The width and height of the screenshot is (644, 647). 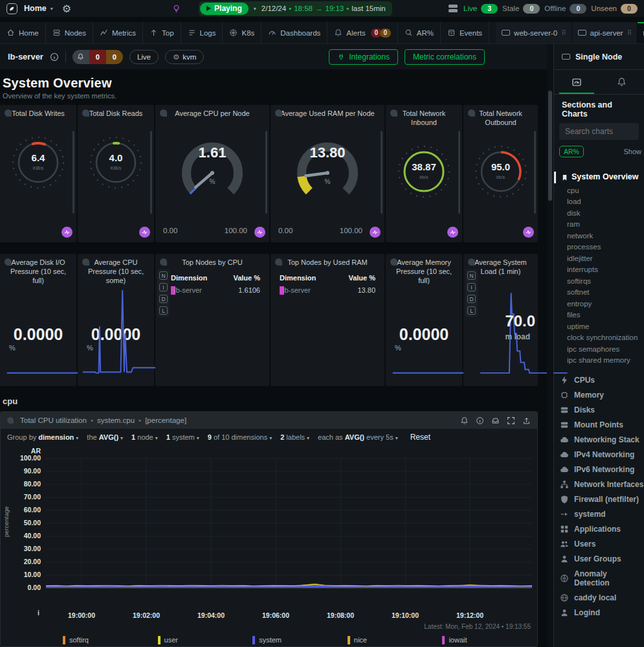 What do you see at coordinates (599, 270) in the screenshot?
I see `sidebar-chart-item-interrupts: interrupts` at bounding box center [599, 270].